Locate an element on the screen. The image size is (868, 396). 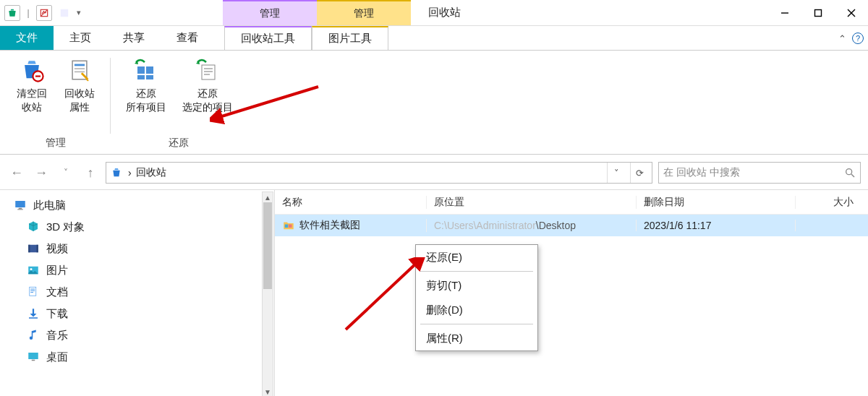
bin-props-label: 回收站 属性 is located at coordinates (80, 100).